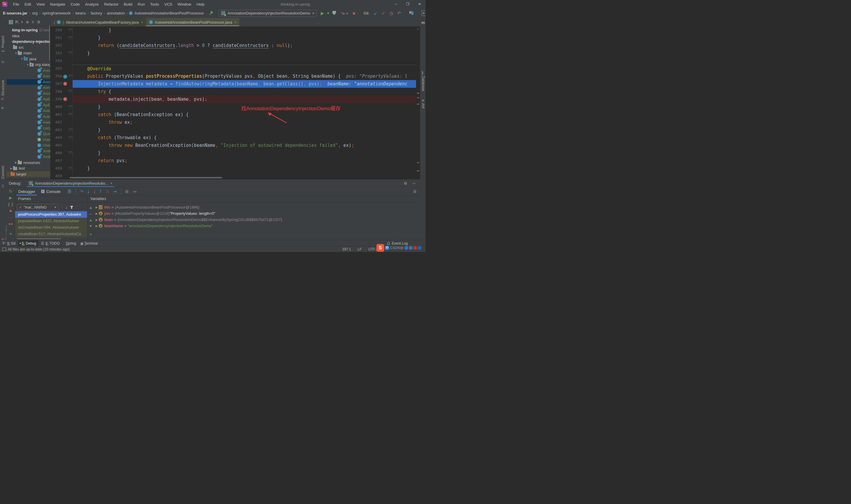 Image resolution: width=851 pixels, height=504 pixels. I want to click on code-line: 407 return pvs;, so click(233, 161).